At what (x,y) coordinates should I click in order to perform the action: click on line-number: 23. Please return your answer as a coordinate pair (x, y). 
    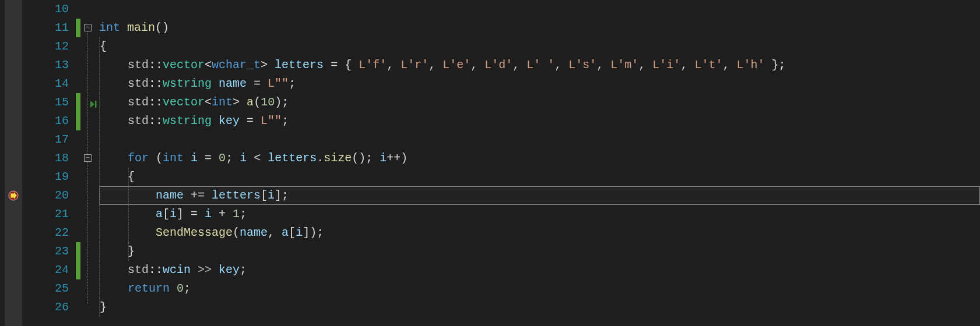
    Looking at the image, I should click on (49, 251).